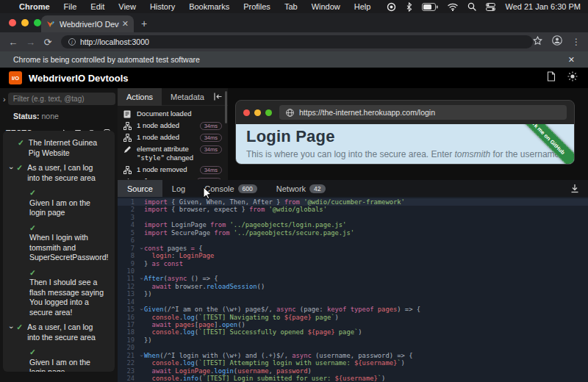 This screenshot has width=588, height=382. I want to click on bluetooth-icon, so click(409, 7).